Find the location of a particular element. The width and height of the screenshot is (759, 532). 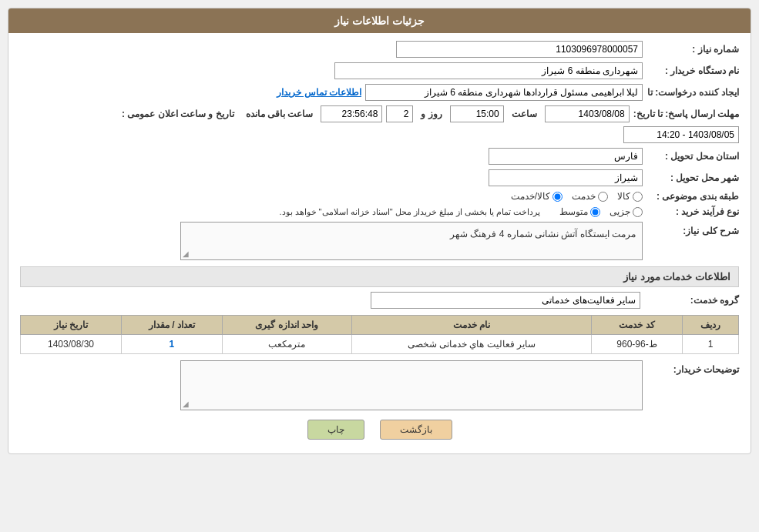

td-unit: مترمکعب is located at coordinates (287, 345).